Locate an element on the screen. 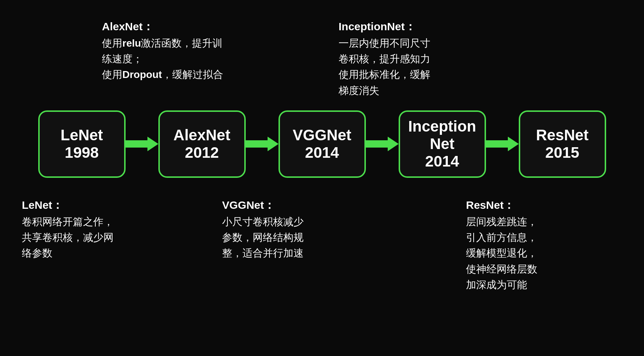  annotation-resnet: ResNet： 层间残差跳连，引入前方信息，缓解模型退化，使神经网络层数加深成为… is located at coordinates (548, 245).